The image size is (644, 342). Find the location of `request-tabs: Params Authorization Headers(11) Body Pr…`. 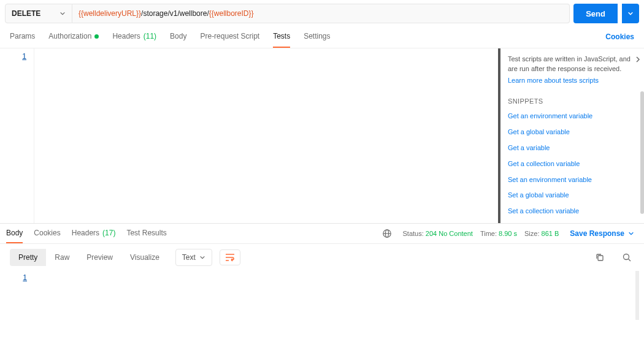

request-tabs: Params Authorization Headers(11) Body Pr… is located at coordinates (322, 38).